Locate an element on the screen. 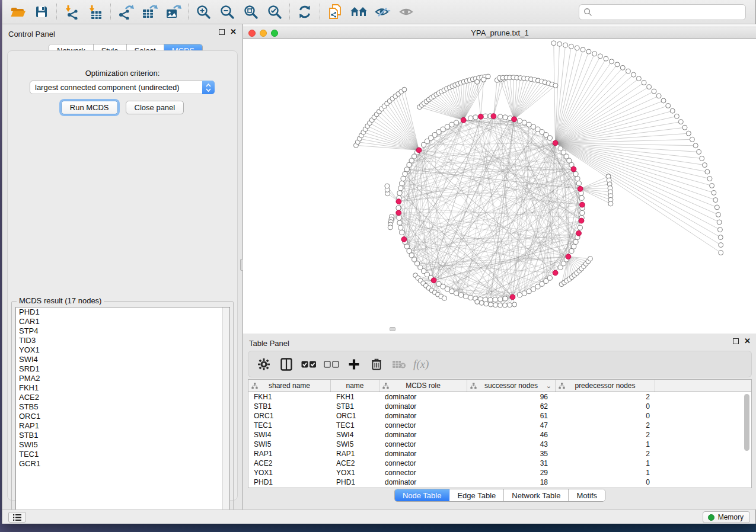 The width and height of the screenshot is (756, 532). mcds-result-item: SWI4 is located at coordinates (123, 360).